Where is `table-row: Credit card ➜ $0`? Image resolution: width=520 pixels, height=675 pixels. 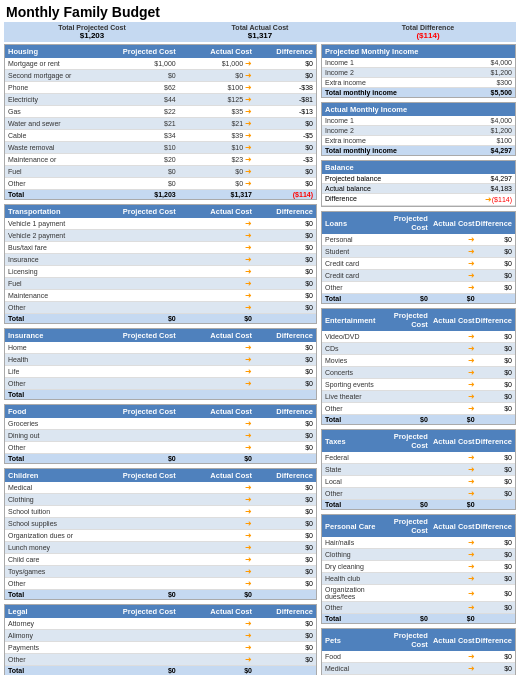 table-row: Credit card ➜ $0 is located at coordinates (418, 264).